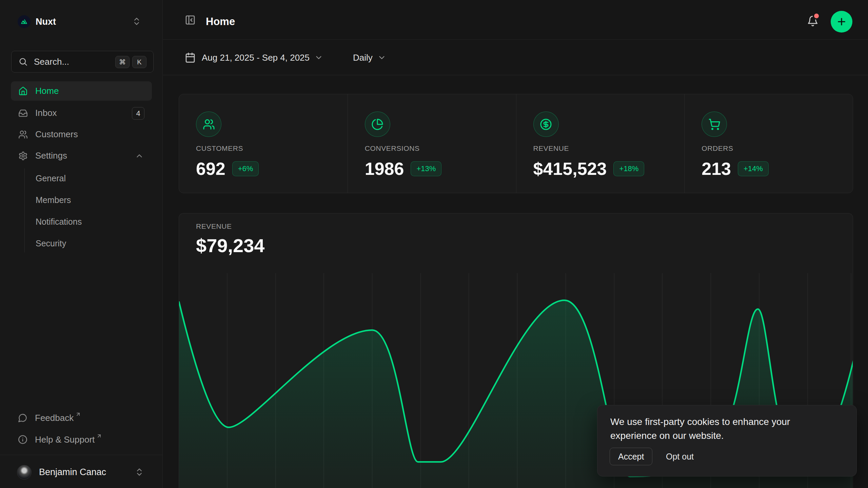 This screenshot has height=488, width=868. I want to click on cookie-message-line1: We use first-party cookies to enhance yo…, so click(700, 422).